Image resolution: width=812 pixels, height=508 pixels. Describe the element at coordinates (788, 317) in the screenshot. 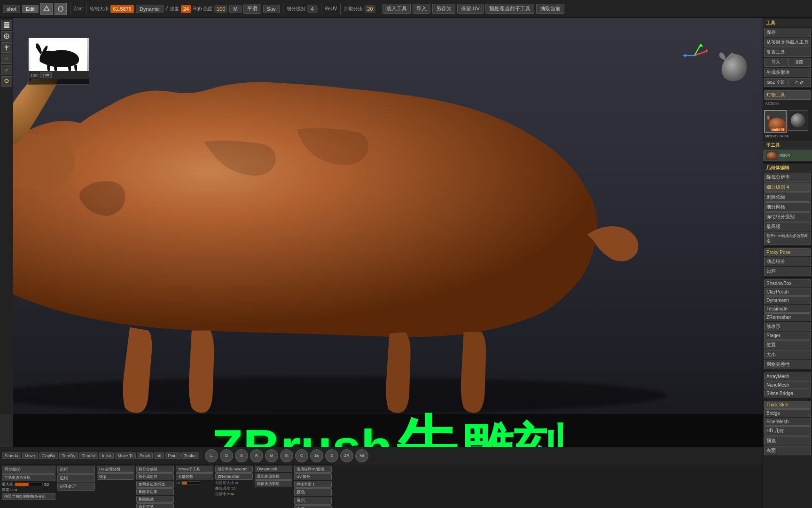

I see `zremesher-btn-right: ZRemesher` at that location.